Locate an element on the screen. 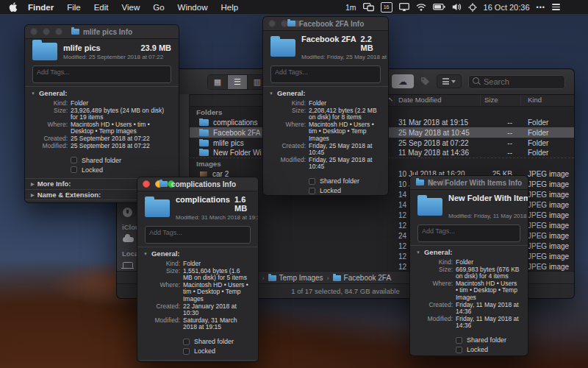 Image resolution: width=588 pixels, height=368 pixels. menu-item: Go is located at coordinates (159, 7).